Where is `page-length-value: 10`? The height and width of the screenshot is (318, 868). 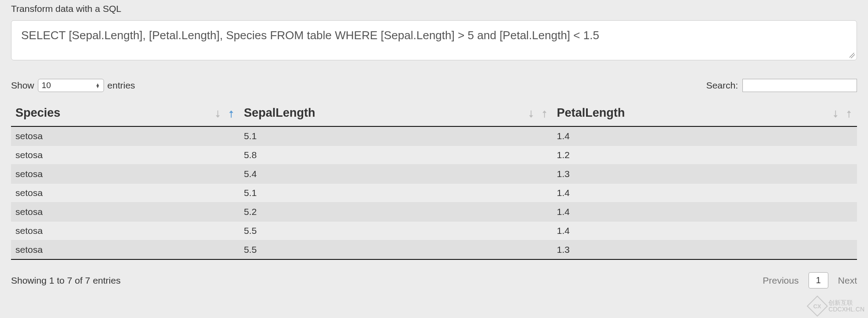 page-length-value: 10 is located at coordinates (47, 85).